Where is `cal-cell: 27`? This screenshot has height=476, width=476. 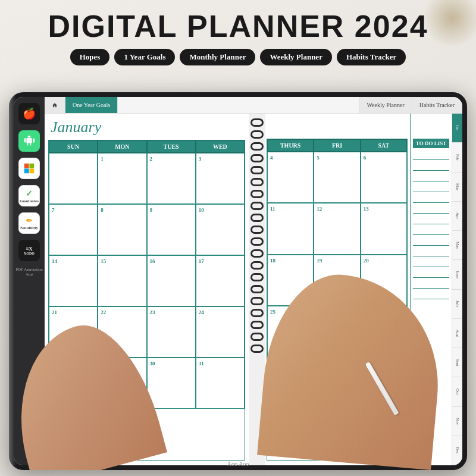
cal-cell: 27 is located at coordinates (384, 331).